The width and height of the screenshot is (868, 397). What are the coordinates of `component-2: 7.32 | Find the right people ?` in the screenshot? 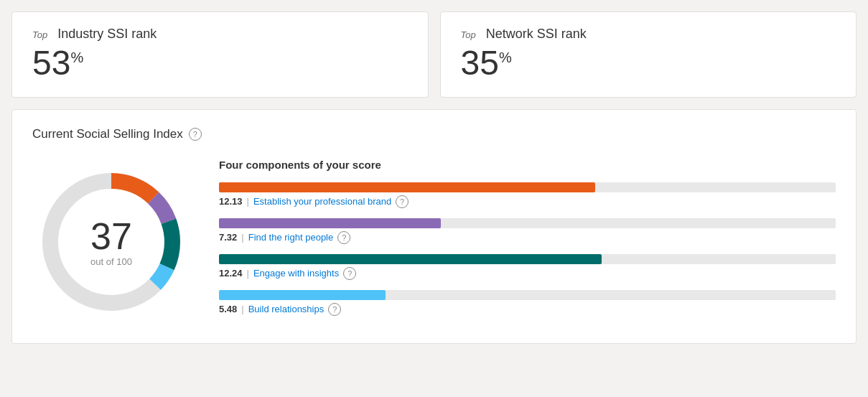 It's located at (527, 231).